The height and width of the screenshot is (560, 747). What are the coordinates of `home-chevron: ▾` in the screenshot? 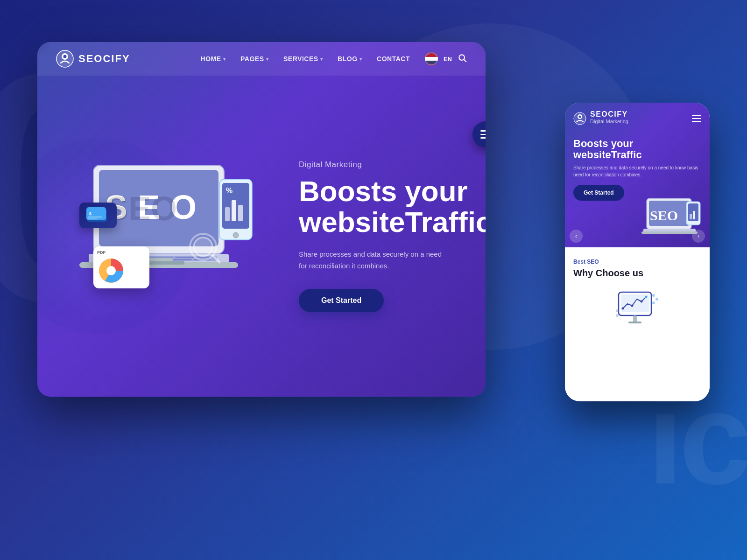 It's located at (225, 59).